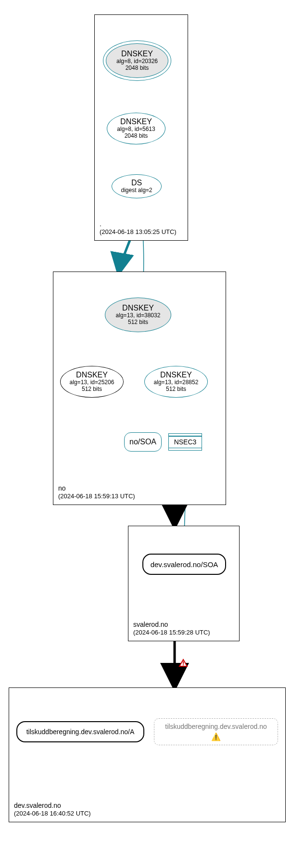 This screenshot has height=868, width=304. Describe the element at coordinates (138, 315) in the screenshot. I see `node-no-ksk: DNSKEY alg=13, id=38032 512 bits` at that location.